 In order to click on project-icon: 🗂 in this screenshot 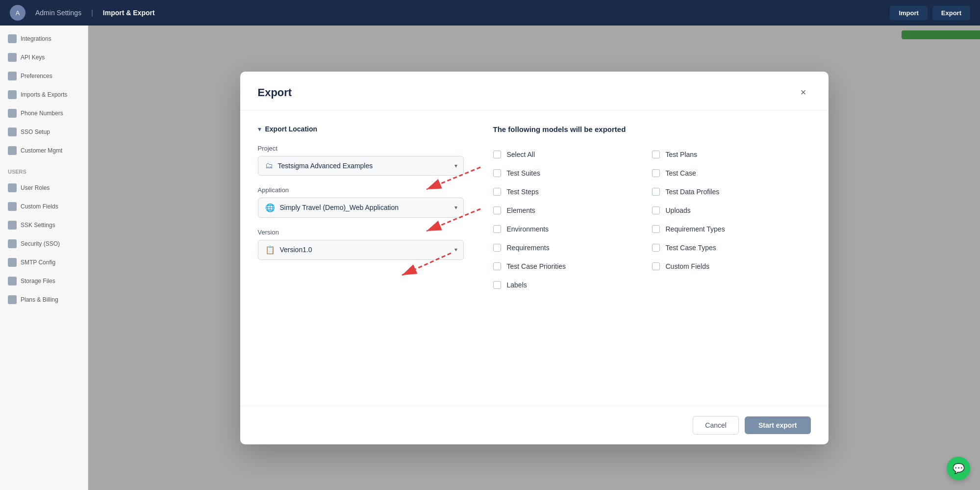, I will do `click(269, 166)`.